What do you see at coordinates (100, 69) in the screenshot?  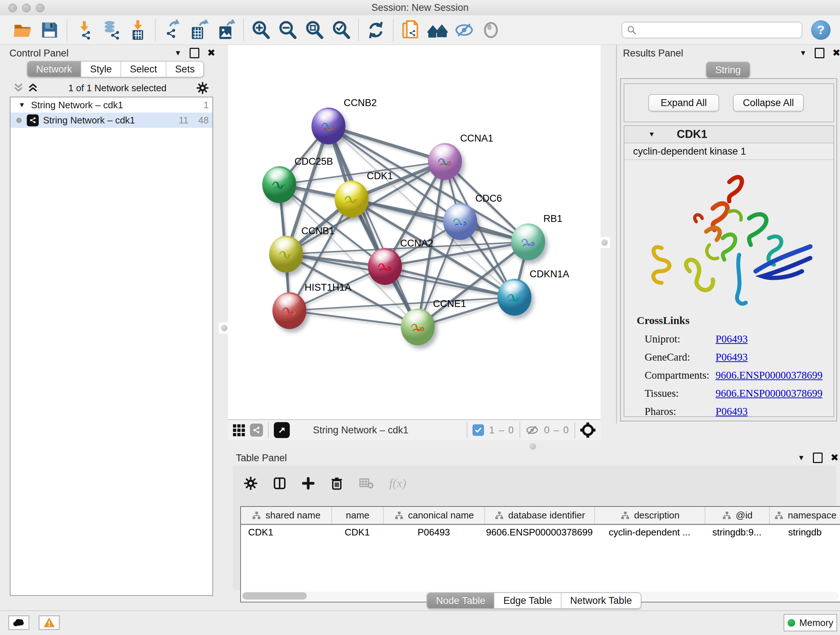 I see `tab-style: Style` at bounding box center [100, 69].